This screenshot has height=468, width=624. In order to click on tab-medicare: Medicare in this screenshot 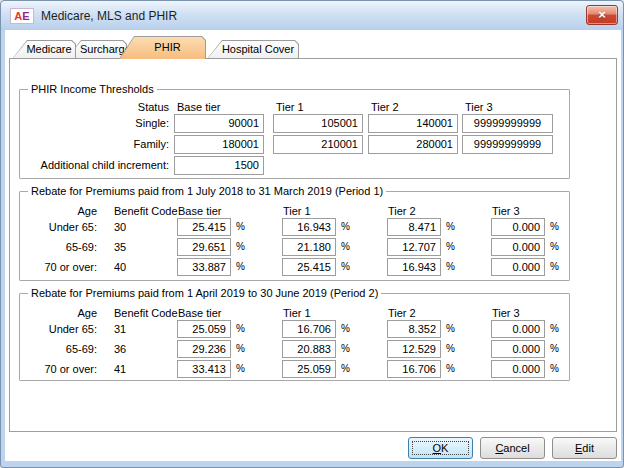, I will do `click(44, 50)`.